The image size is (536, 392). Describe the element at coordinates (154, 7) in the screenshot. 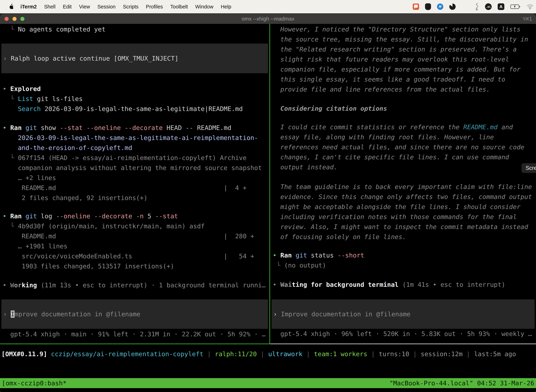

I see `menu-item-profiles: Profiles` at that location.